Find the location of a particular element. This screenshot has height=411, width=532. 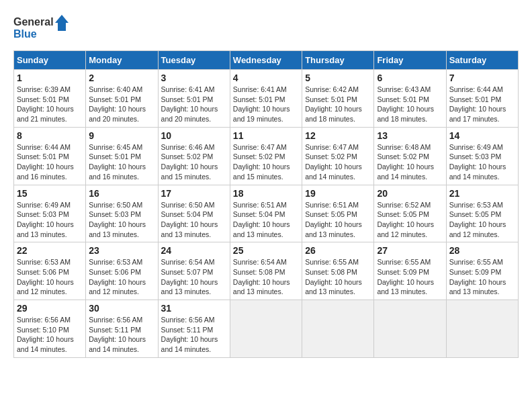

calendar-cell: 5Sunrise: 6:42 AMSunset: 5:01 PMDaylight… is located at coordinates (339, 99).